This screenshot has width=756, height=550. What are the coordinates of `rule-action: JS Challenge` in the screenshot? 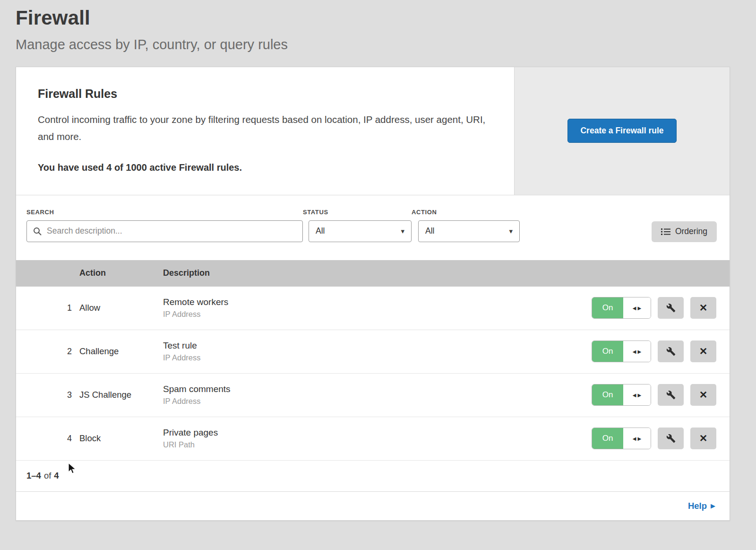 It's located at (121, 395).